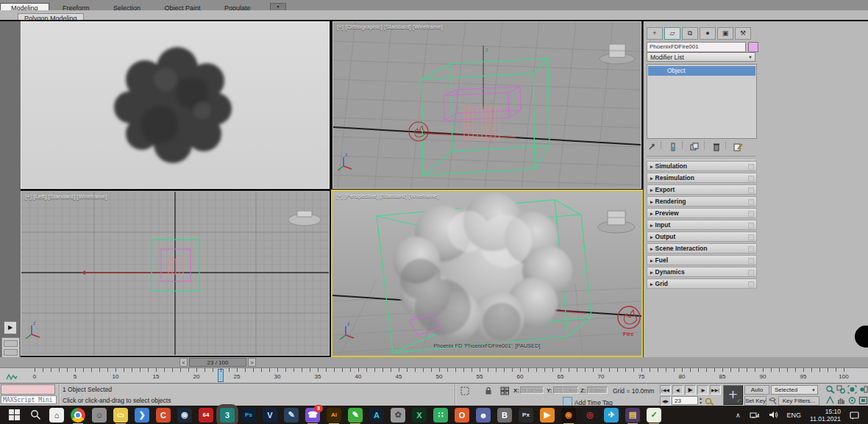  Describe the element at coordinates (569, 415) in the screenshot. I see `taskbar-icon-dark-eye-app: ◉` at that location.